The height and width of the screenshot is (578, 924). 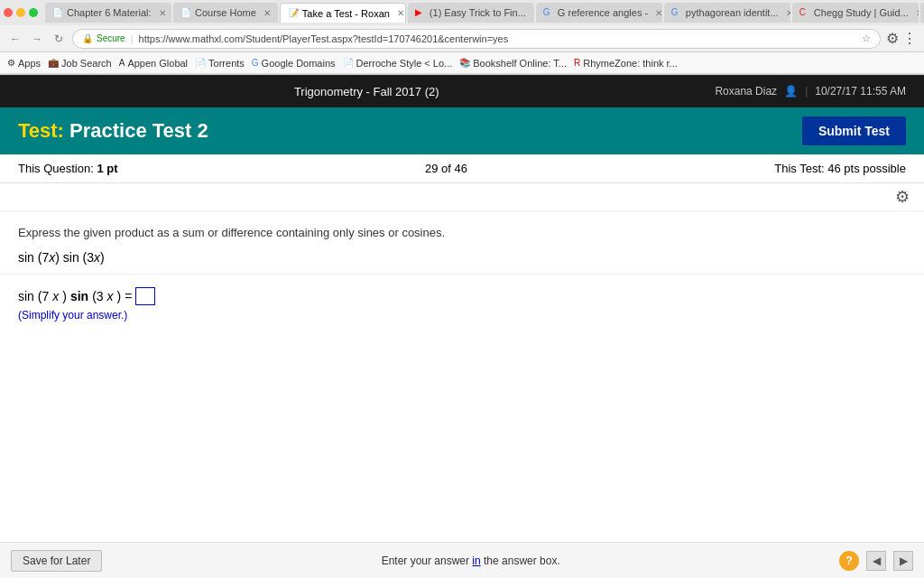 I want to click on app-title: Trigonometry - Fall 2017 (2), so click(x=366, y=92).